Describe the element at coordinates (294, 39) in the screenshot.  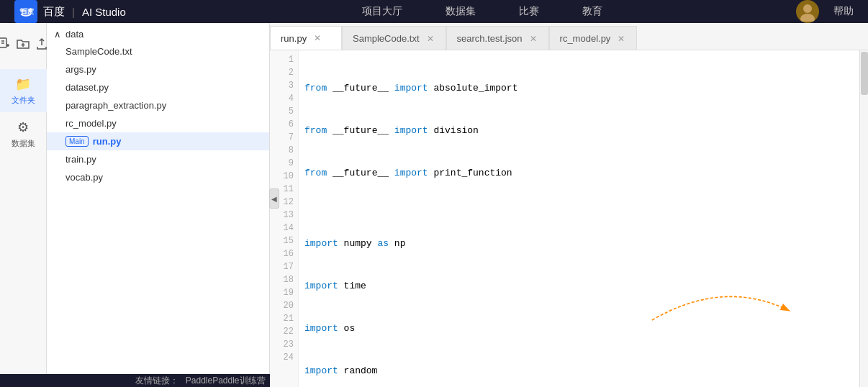
I see `tab-run-py-label: run.py` at that location.